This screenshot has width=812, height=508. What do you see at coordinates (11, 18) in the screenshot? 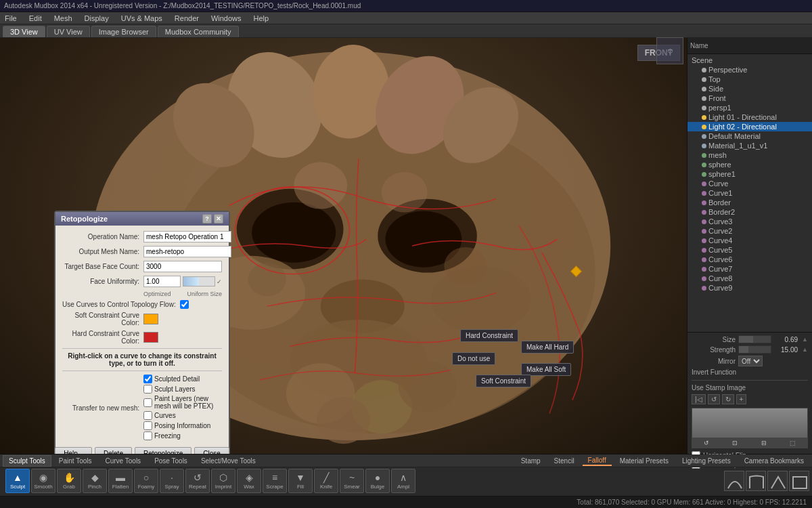
I see `menu-item-file: File` at bounding box center [11, 18].